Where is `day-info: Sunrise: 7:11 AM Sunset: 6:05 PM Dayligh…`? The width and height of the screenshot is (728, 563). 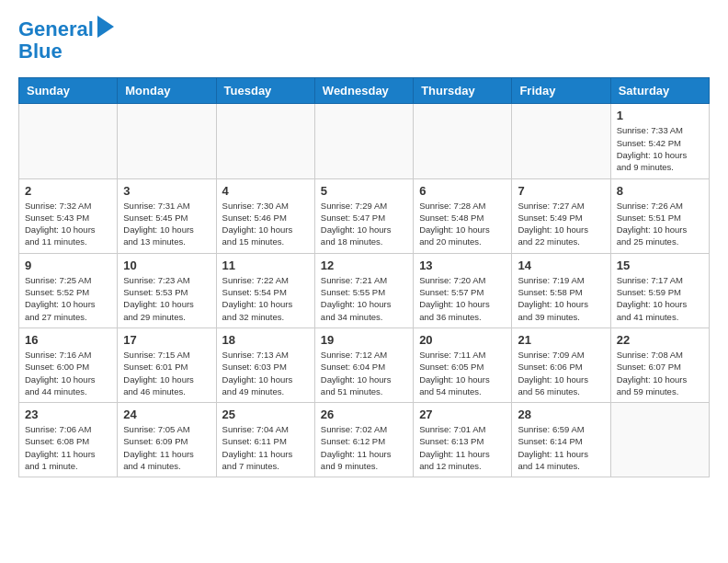
day-info: Sunrise: 7:11 AM Sunset: 6:05 PM Dayligh… is located at coordinates (462, 373).